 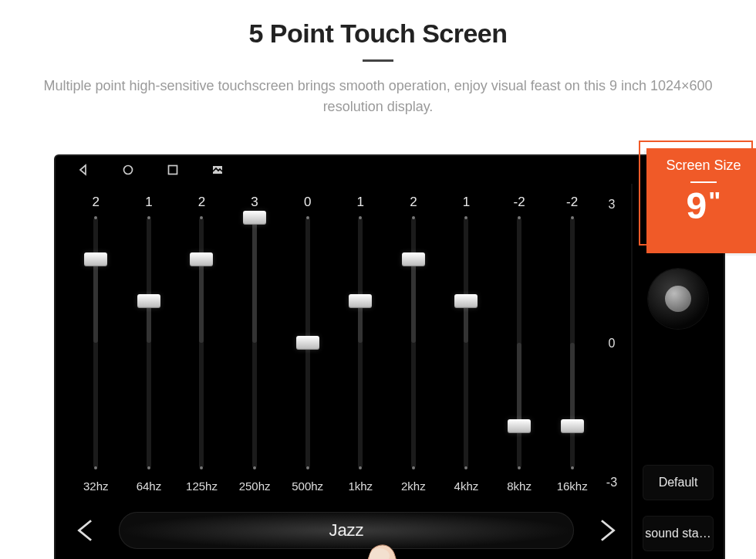 What do you see at coordinates (612, 444) in the screenshot?
I see `scale-min: -3` at bounding box center [612, 444].